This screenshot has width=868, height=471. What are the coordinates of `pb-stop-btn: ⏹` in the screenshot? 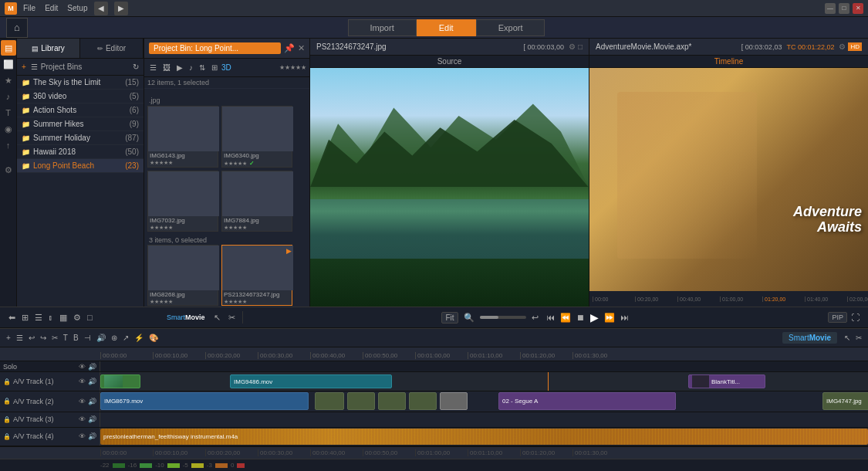 It's located at (580, 317).